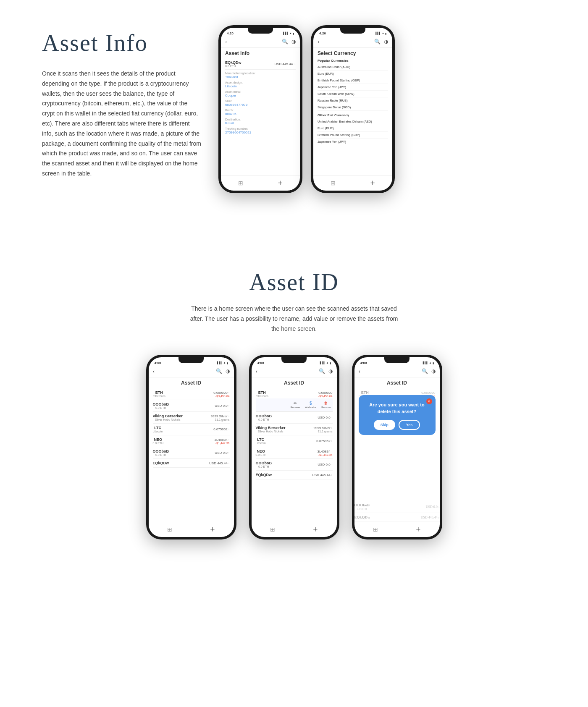 This screenshot has height=707, width=588. I want to click on asset-main-row: EQkQDw 0.0 ETH USD 445.44 ›, so click(260, 64).